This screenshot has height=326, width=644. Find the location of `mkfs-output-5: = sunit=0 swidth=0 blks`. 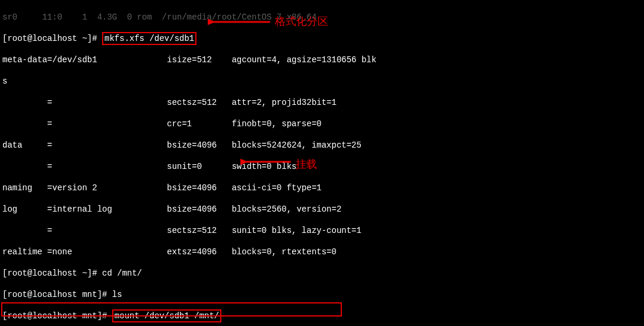

mkfs-output-5: = sunit=0 swidth=0 blks is located at coordinates (322, 167).